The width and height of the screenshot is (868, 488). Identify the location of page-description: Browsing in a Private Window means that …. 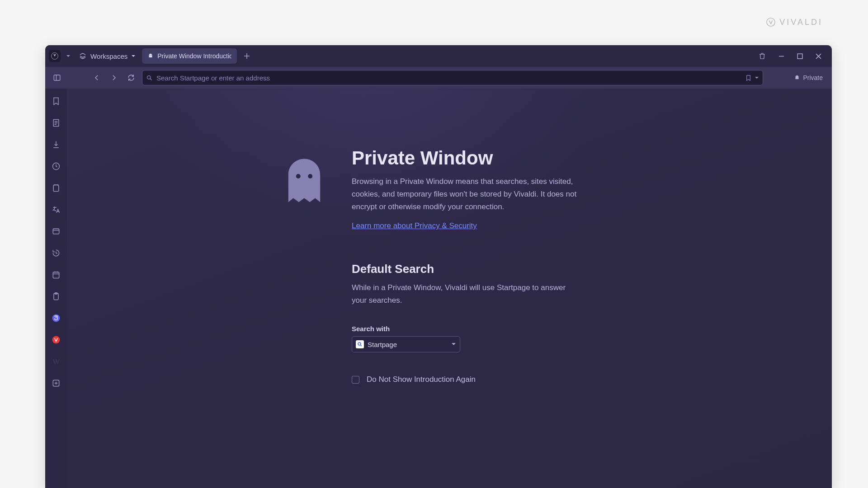
(469, 194).